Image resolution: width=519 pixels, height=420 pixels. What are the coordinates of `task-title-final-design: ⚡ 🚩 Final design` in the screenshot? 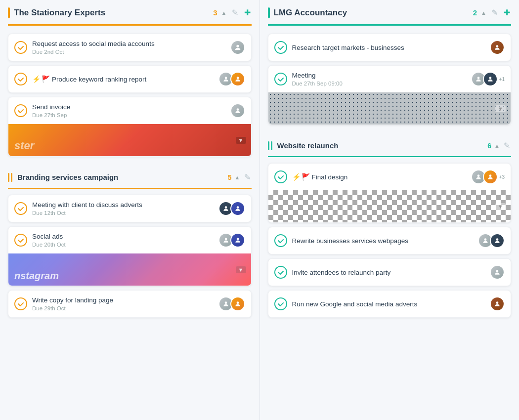 It's located at (379, 177).